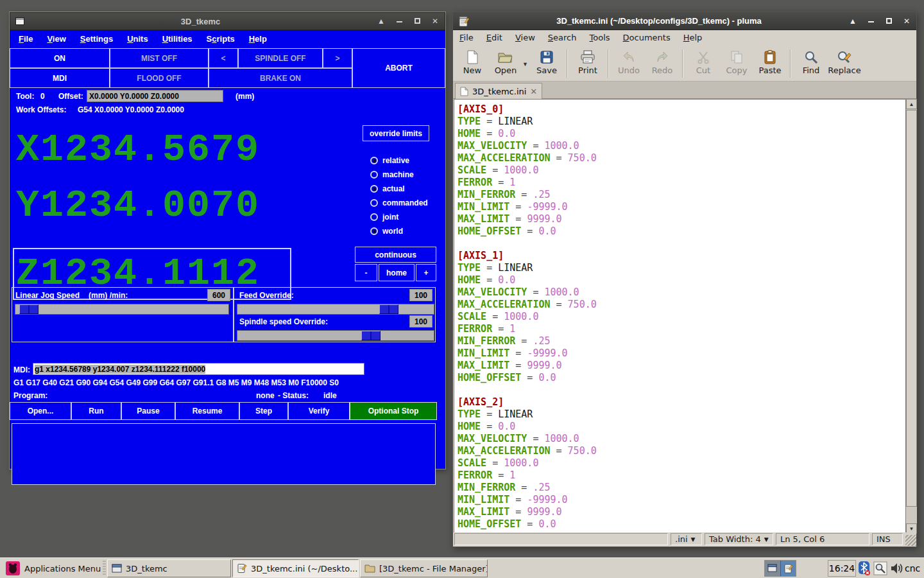  Describe the element at coordinates (280, 58) in the screenshot. I see `spindle-button: SPINDLE OFF` at that location.